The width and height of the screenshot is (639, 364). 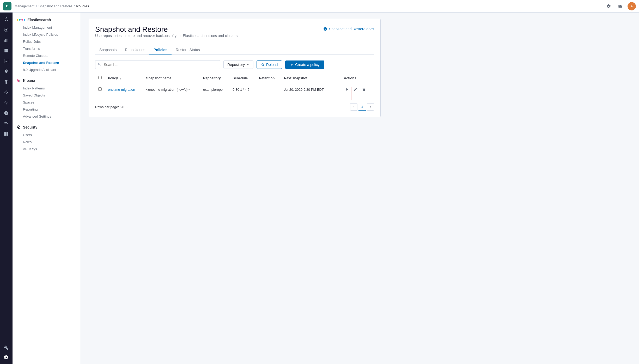 What do you see at coordinates (370, 107) in the screenshot?
I see `next-page-button` at bounding box center [370, 107].